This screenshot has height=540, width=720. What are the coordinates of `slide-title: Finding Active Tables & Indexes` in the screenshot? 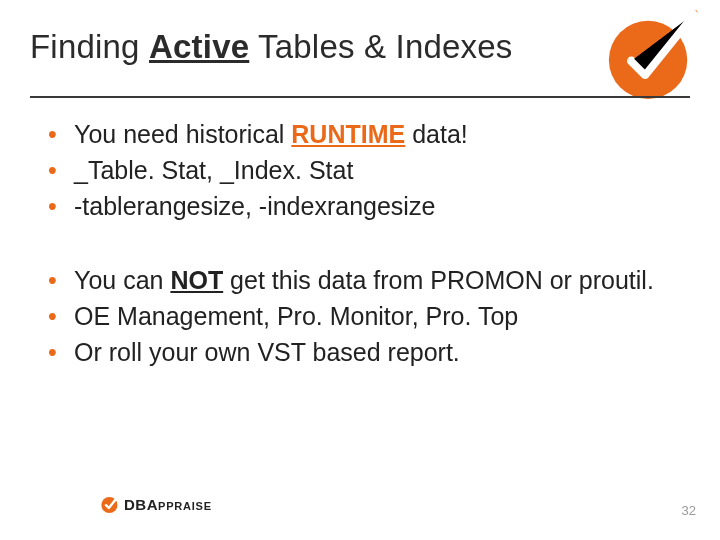 It's located at (272, 47).